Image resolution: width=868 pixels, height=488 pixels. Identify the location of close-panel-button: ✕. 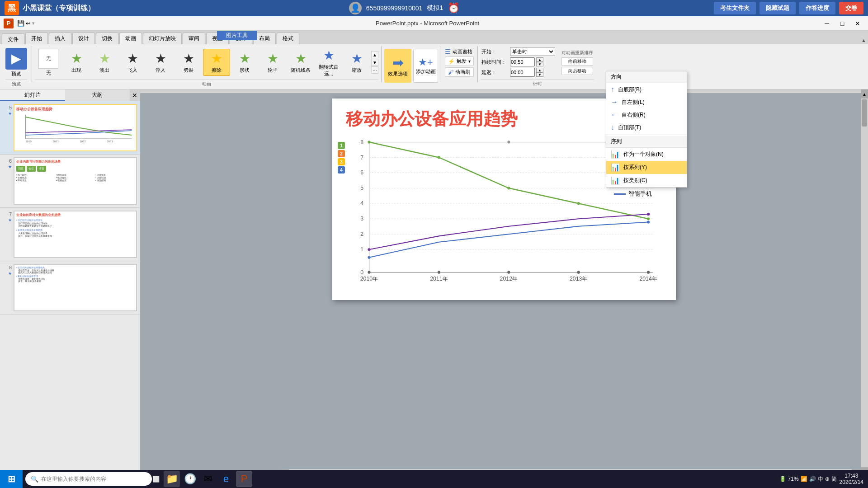
(135, 95).